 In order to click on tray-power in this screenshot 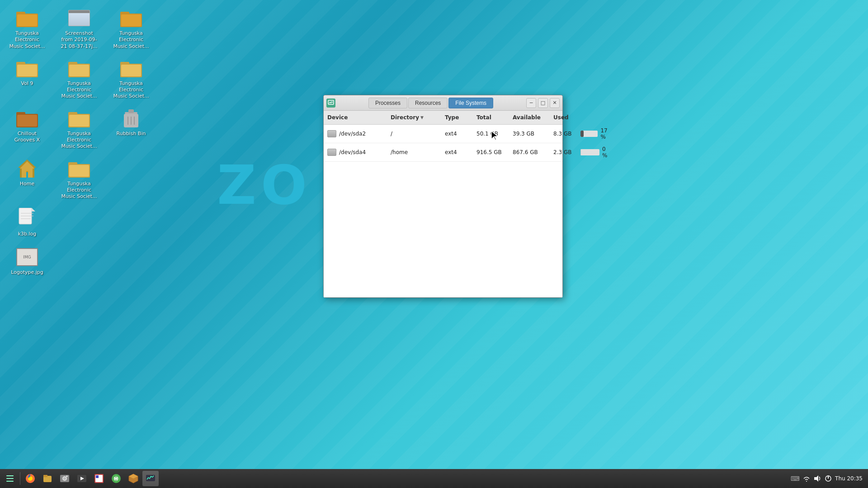, I will do `click(828, 479)`.